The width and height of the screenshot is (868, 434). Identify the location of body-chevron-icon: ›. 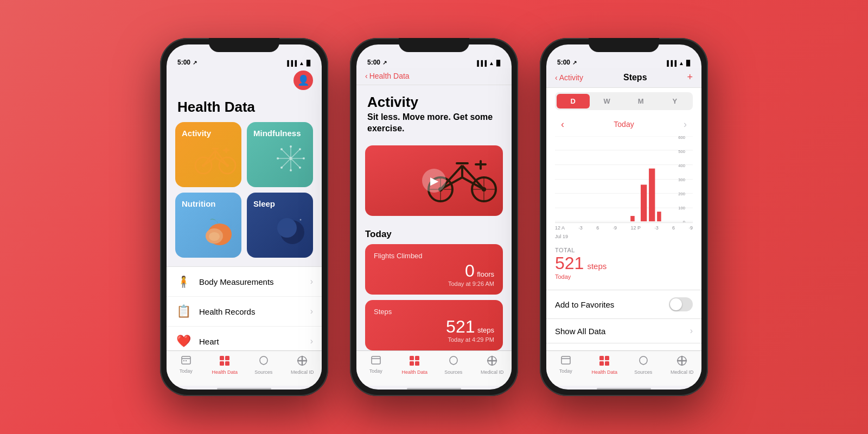
(311, 282).